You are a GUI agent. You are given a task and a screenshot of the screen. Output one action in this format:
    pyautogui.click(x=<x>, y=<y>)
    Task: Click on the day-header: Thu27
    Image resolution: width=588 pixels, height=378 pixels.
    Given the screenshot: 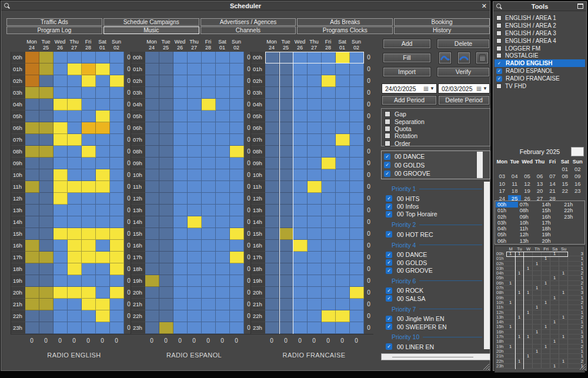 What is the action you would take?
    pyautogui.click(x=74, y=45)
    